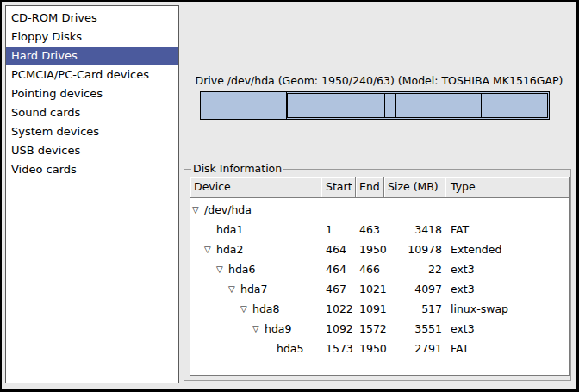  I want to click on device-name: hda6, so click(241, 269).